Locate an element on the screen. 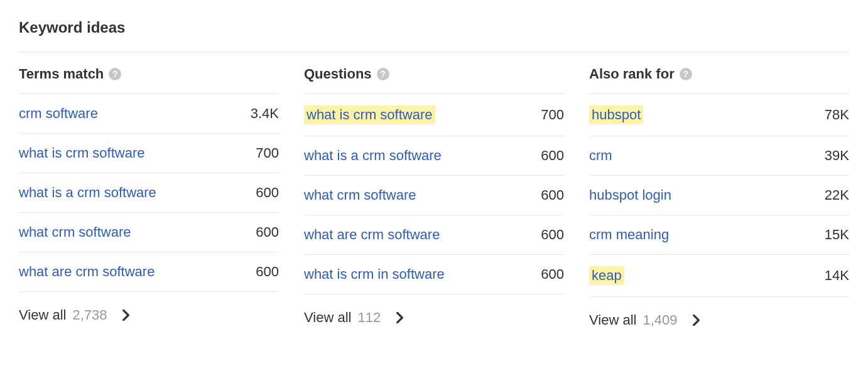 The height and width of the screenshot is (388, 868). view-all-count: 1,409 is located at coordinates (659, 320).